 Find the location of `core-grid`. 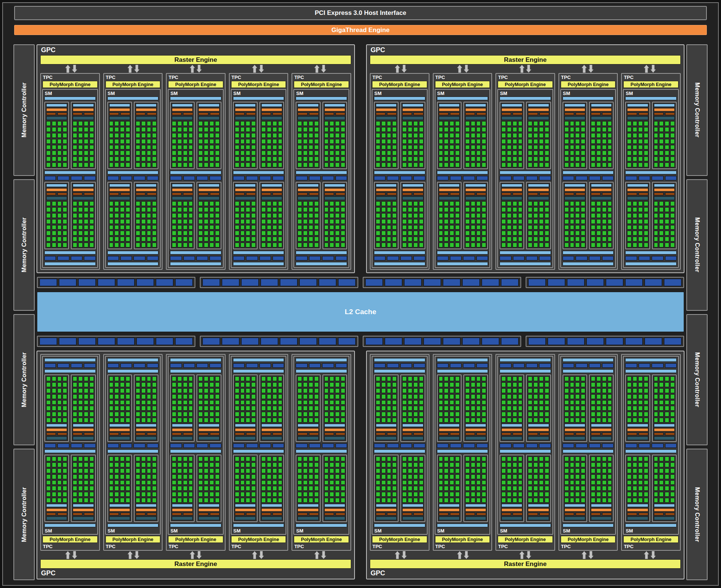

core-grid is located at coordinates (272, 144).